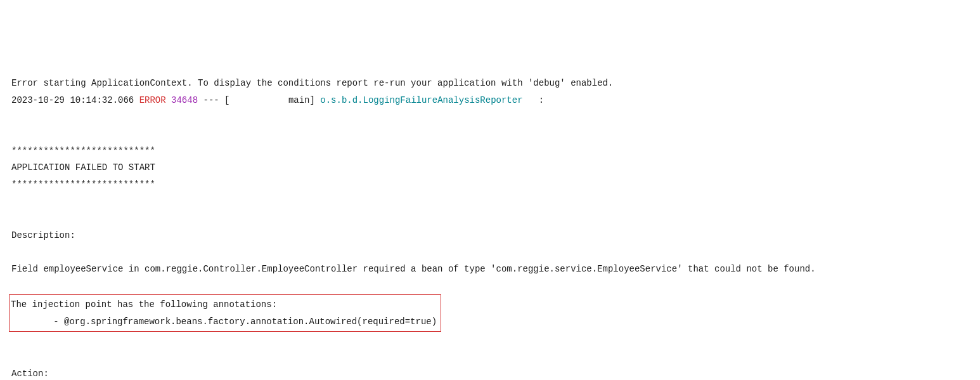 The width and height of the screenshot is (980, 380). What do you see at coordinates (490, 373) in the screenshot?
I see `action-label: Action:` at bounding box center [490, 373].